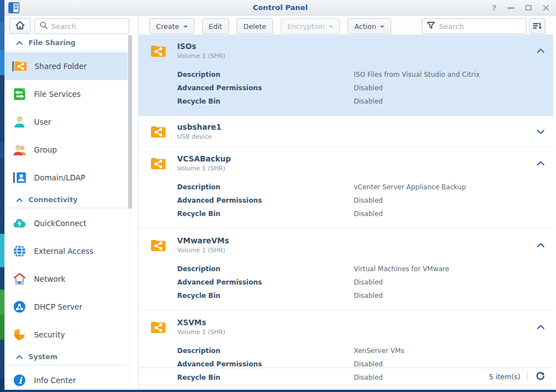  Describe the element at coordinates (19, 94) in the screenshot. I see `file-services-icon` at that location.